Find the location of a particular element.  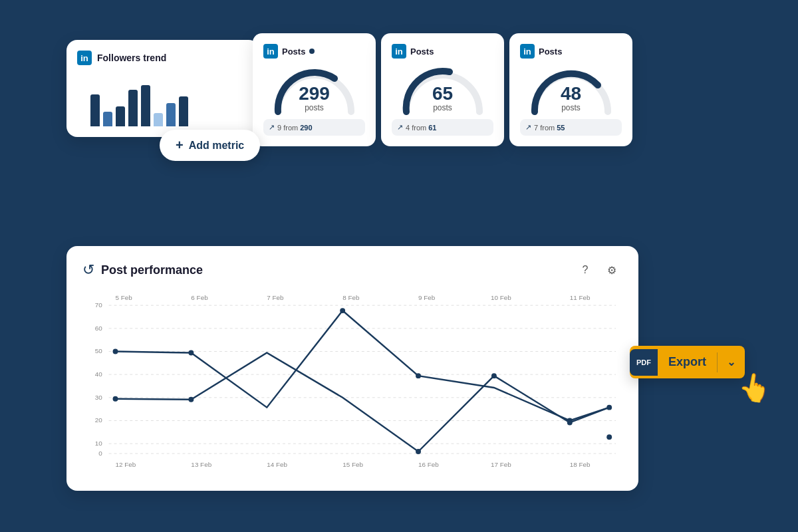

linkedin-icon-posts-2: in is located at coordinates (399, 51).